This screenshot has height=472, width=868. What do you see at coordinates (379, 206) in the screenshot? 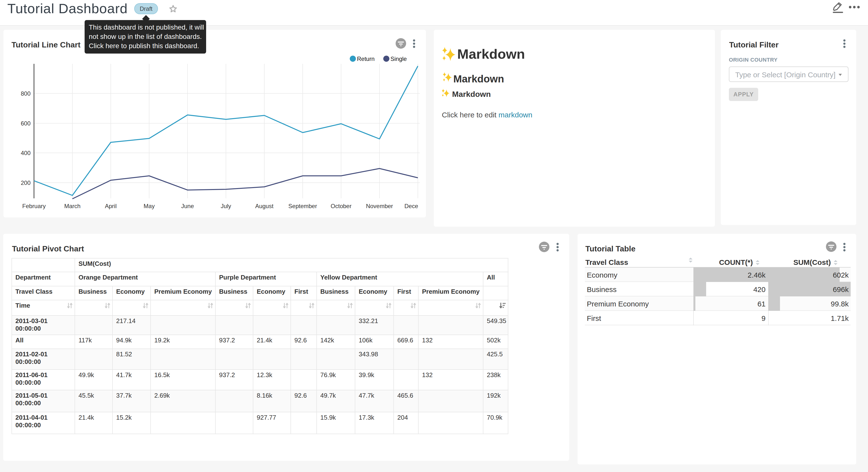
I see `svg-text: November` at bounding box center [379, 206].